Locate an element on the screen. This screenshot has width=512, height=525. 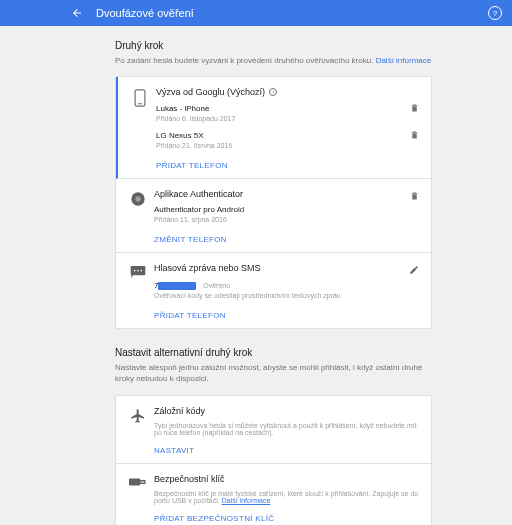
section-title-second-step: Druhý krok is located at coordinates (274, 46).